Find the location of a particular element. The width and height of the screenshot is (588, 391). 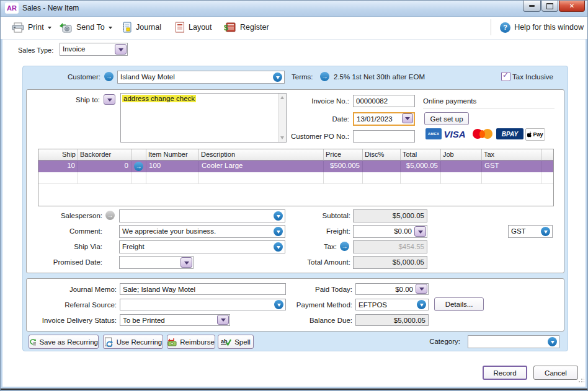

apple-pay-icon: Pay is located at coordinates (535, 134).